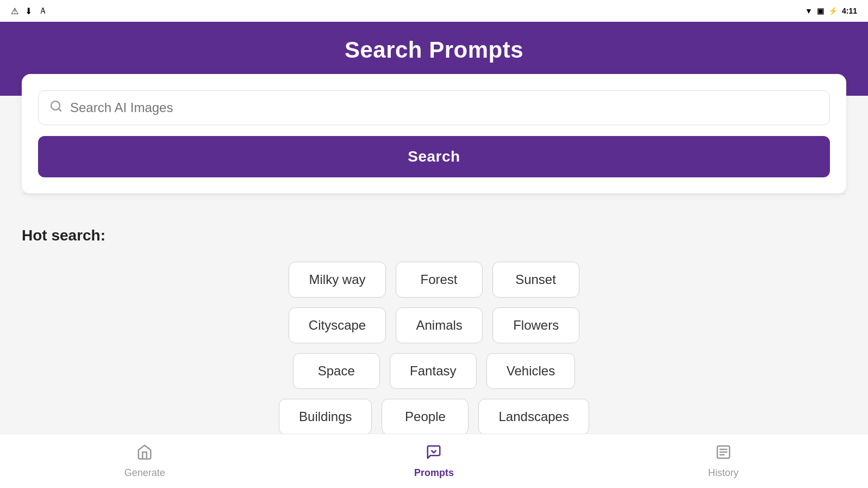  I want to click on prompts-icon, so click(434, 454).